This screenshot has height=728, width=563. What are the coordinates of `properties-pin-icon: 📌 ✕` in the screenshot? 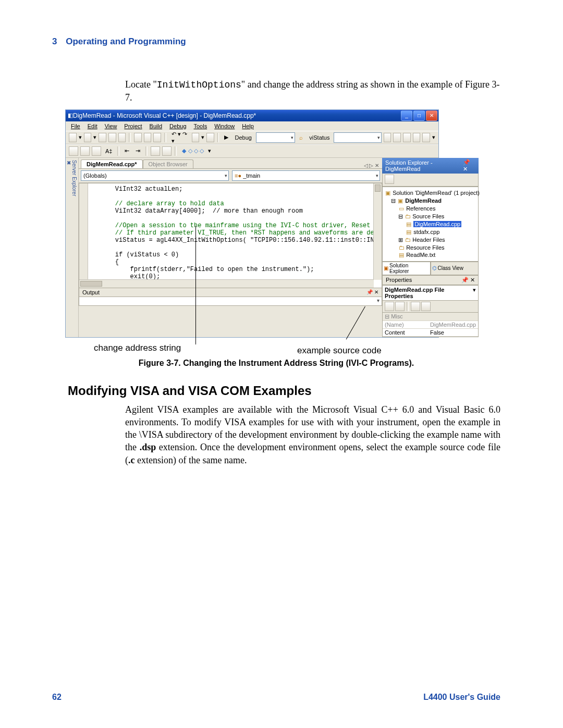 It's located at (468, 280).